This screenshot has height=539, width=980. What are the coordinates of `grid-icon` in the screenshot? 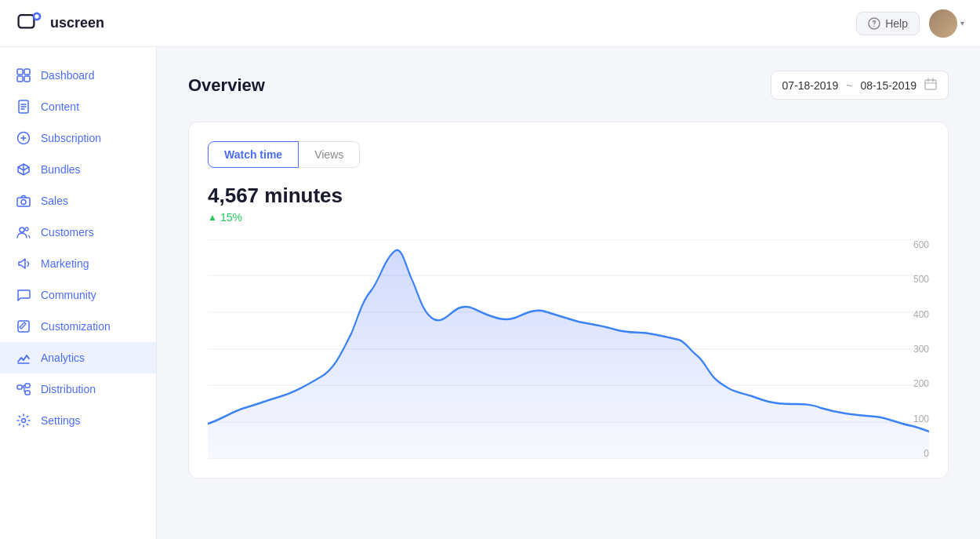 It's located at (24, 75).